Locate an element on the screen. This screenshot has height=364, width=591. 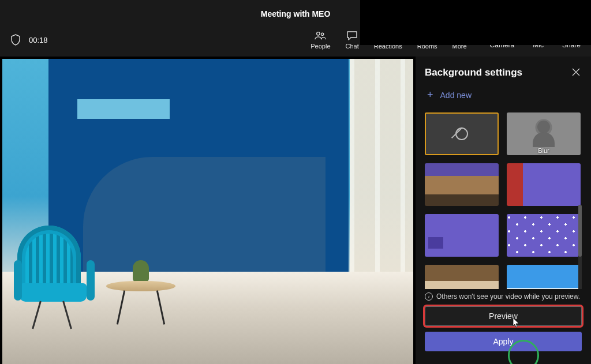
close-icon is located at coordinates (576, 72).